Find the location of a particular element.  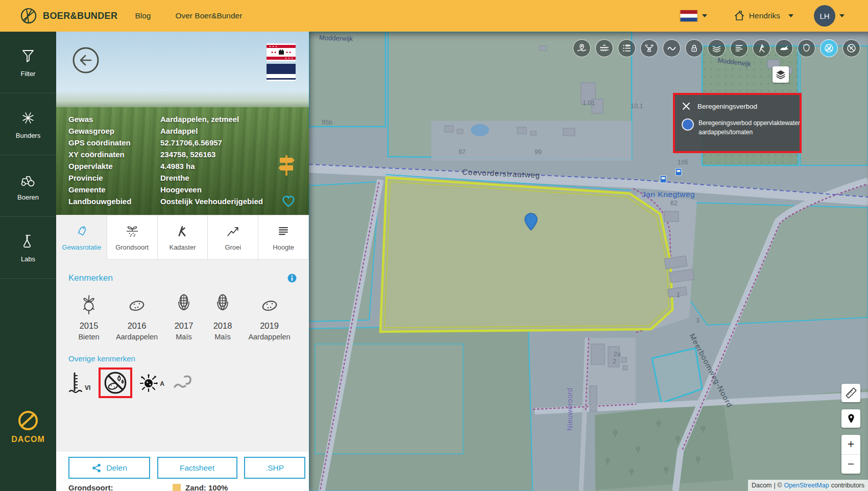

selected-field-polygon is located at coordinates (526, 255).